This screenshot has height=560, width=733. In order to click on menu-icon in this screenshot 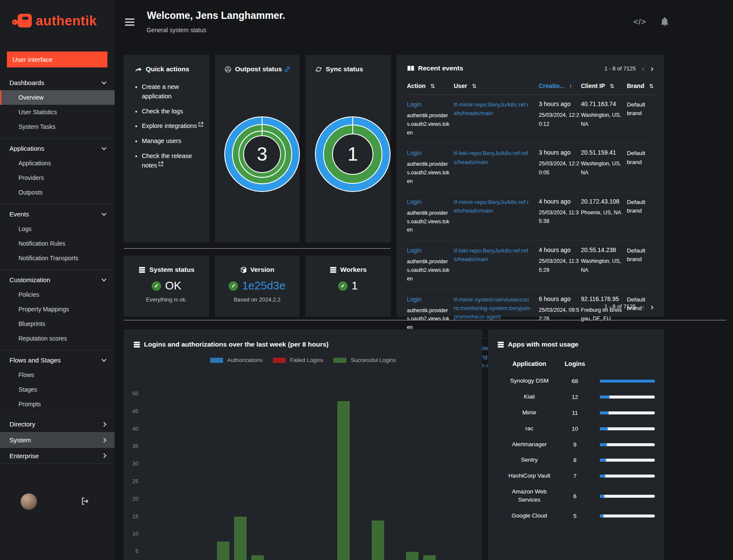, I will do `click(130, 23)`.